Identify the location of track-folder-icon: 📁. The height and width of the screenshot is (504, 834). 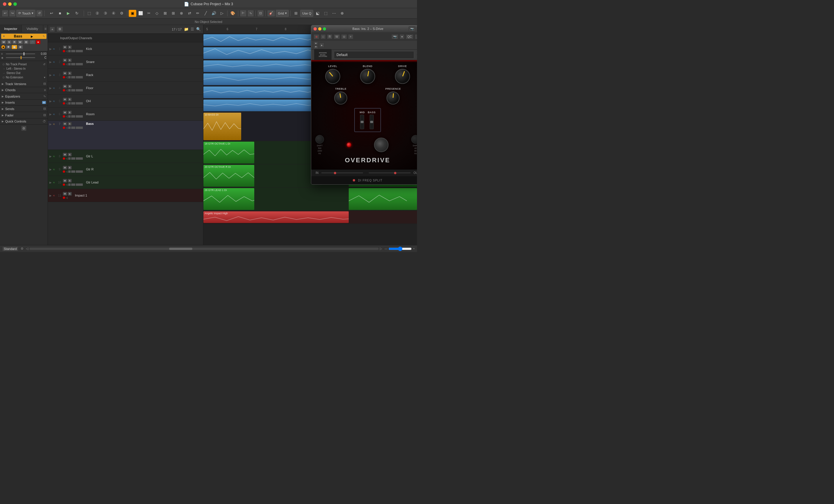
(186, 29).